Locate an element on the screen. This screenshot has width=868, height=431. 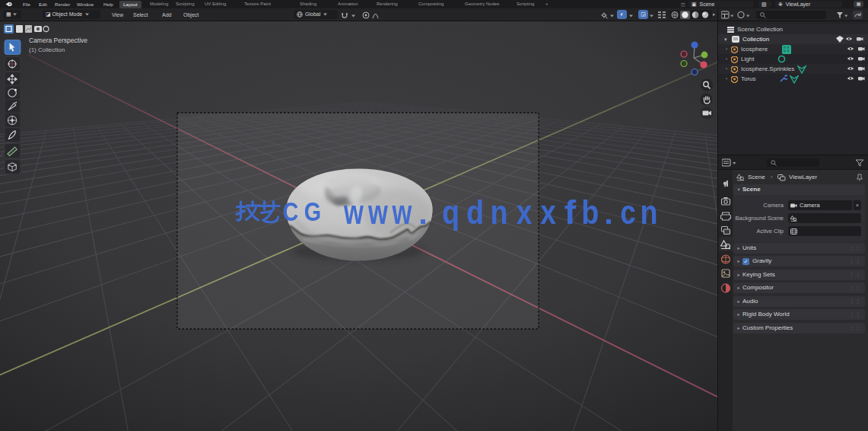
svg-text: f is located at coordinates (571, 212).